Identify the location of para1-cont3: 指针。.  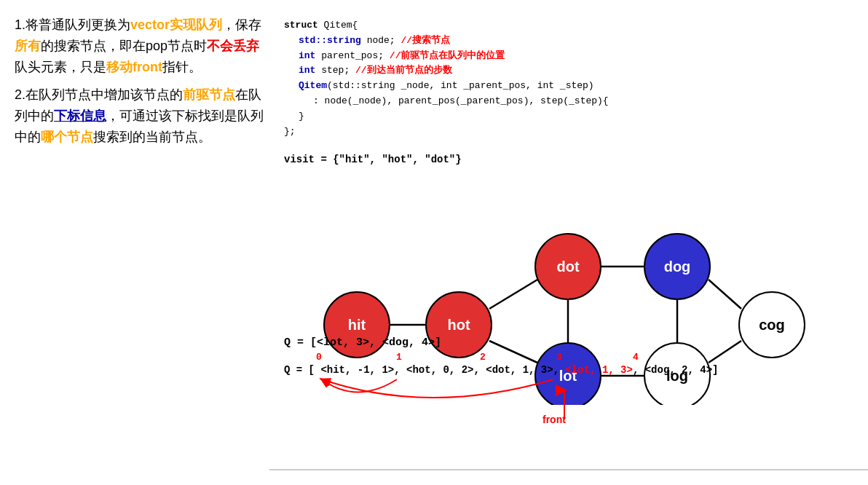
(182, 67).